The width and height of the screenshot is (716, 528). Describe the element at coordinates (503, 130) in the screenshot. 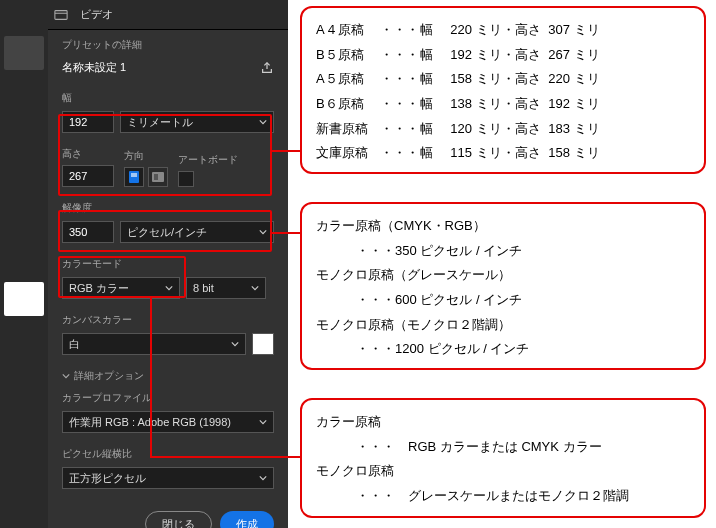

I see `size-row: 新書原稿・・・幅120 ミリ・高さ183 ミリ` at that location.